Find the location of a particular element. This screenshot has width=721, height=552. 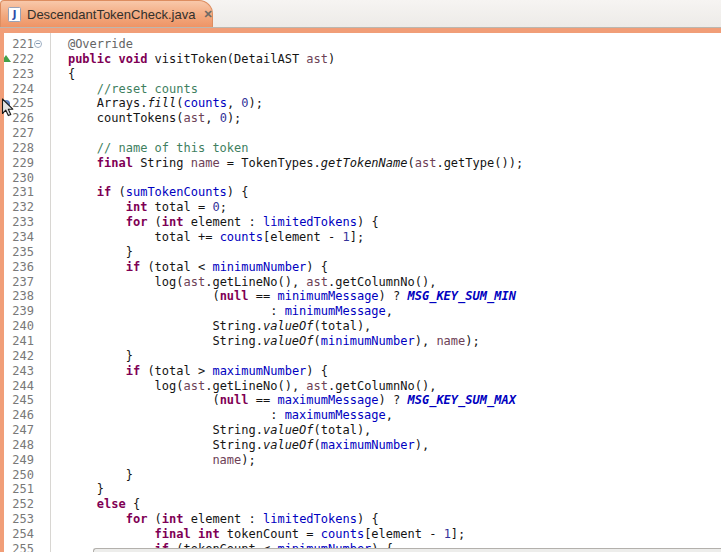

code-token: name is located at coordinates (206, 163).